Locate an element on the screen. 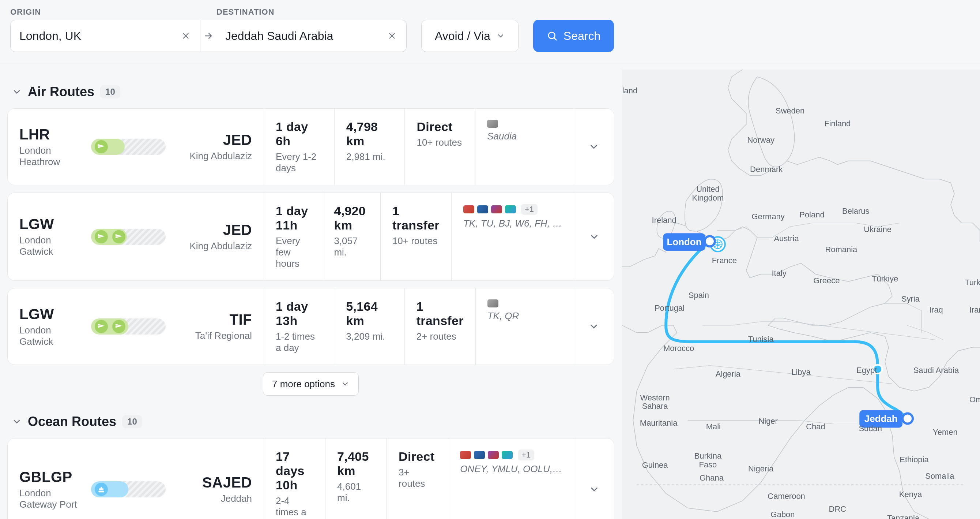 This screenshot has height=519, width=980. frequency: 1-2 times a day is located at coordinates (299, 342).